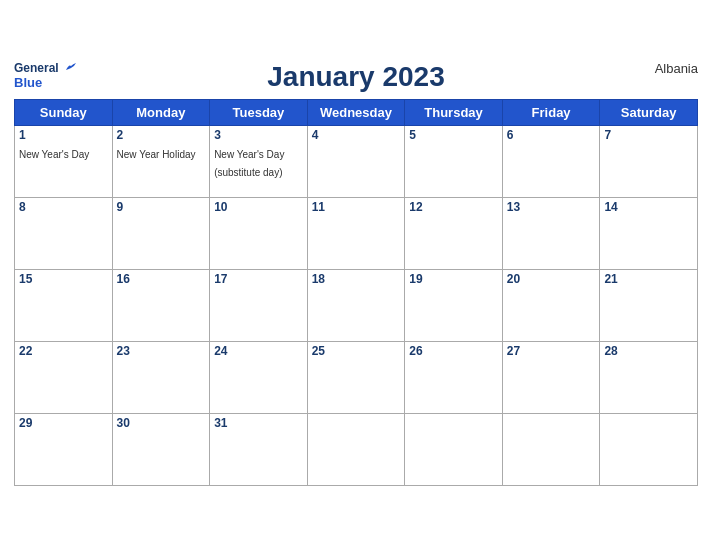 This screenshot has height=550, width=712. Describe the element at coordinates (64, 207) in the screenshot. I see `day-number: 8` at that location.